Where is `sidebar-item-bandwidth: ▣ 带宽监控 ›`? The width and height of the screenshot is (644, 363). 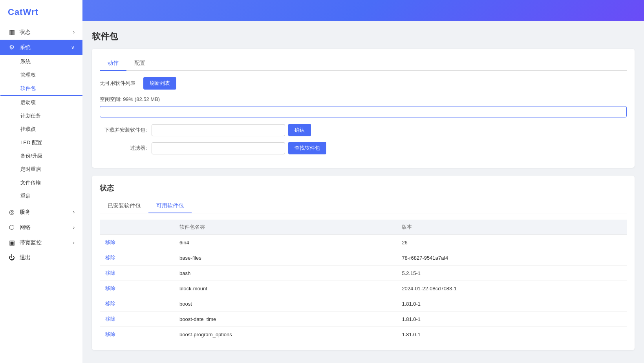 sidebar-item-bandwidth: ▣ 带宽监控 › is located at coordinates (41, 243).